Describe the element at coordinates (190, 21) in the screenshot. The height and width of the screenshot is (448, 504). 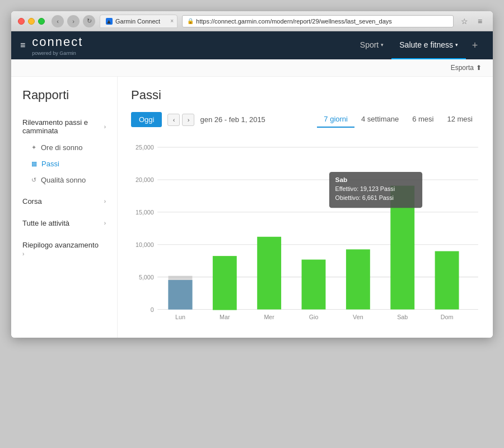
I see `lock-icon: 🔒` at that location.